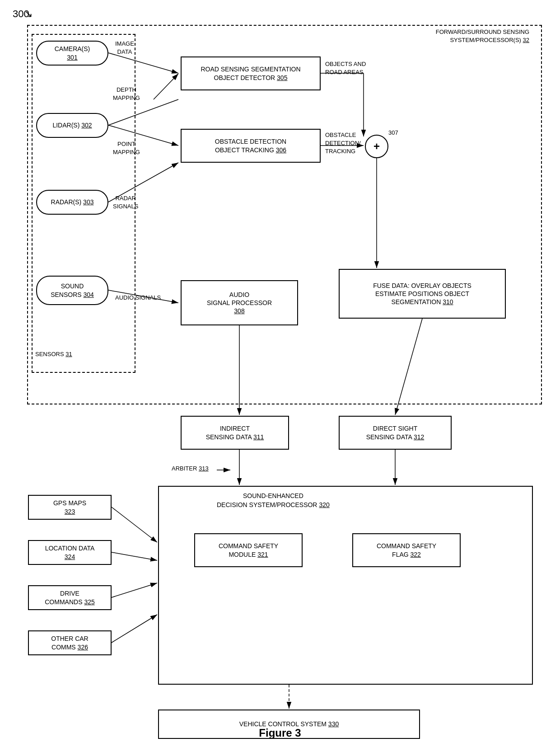  I want to click on command-safety-module-label: COMMAND SAFETYMODULE 321, so click(248, 550).